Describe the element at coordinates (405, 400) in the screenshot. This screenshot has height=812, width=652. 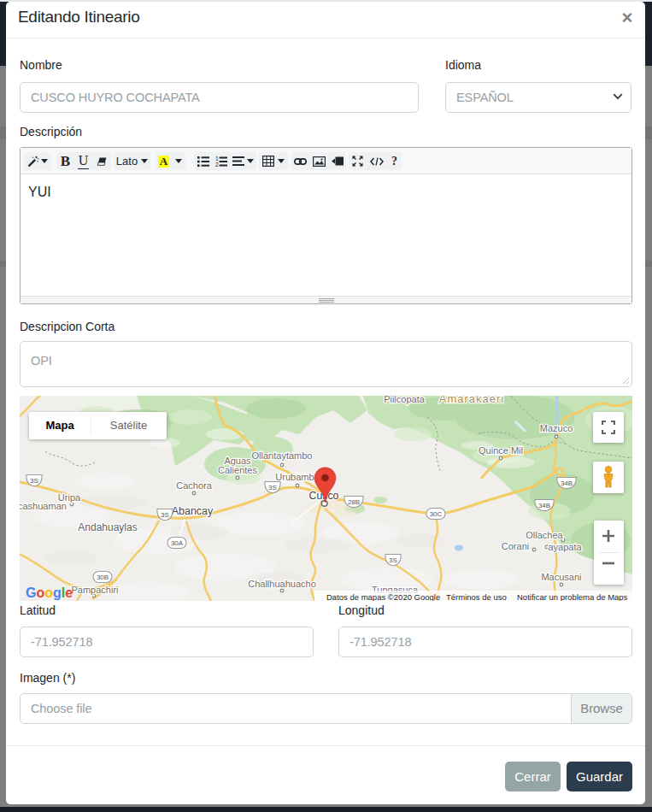
I see `svg-text: Piilcopata` at that location.